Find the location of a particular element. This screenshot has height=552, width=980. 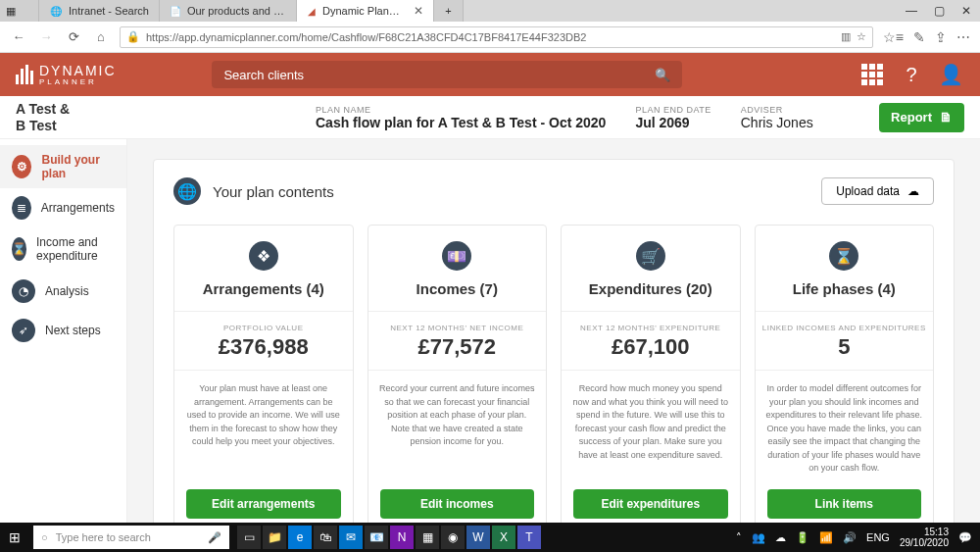

more-icon: ⋯ is located at coordinates (963, 37).